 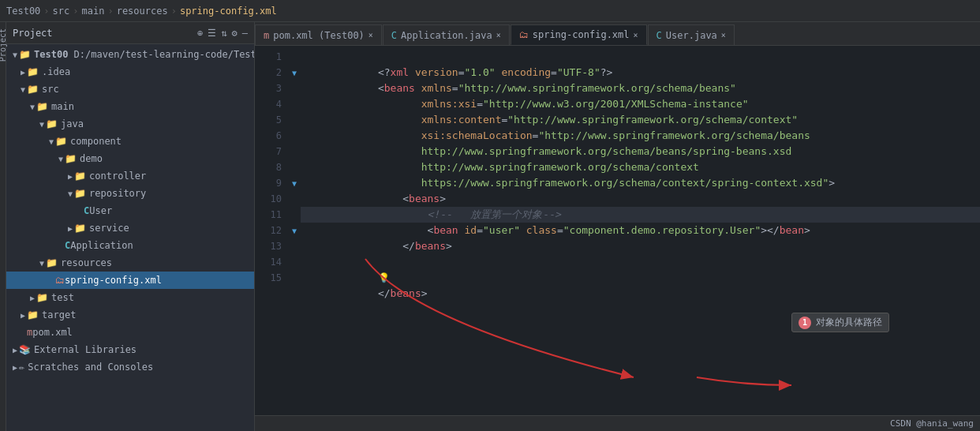 What do you see at coordinates (130, 350) in the screenshot?
I see `tree-item-external: ▶ 📚 External Libraries` at bounding box center [130, 350].